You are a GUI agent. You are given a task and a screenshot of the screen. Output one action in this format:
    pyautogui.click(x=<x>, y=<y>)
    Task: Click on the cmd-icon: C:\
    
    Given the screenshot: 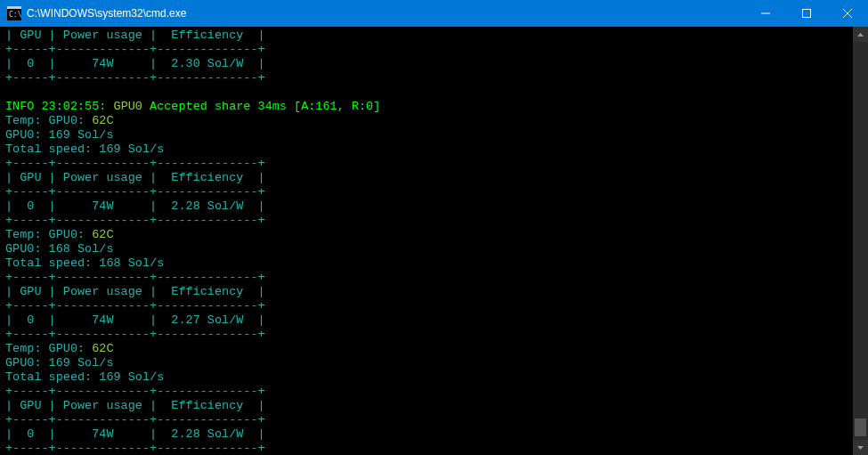 What is the action you would take?
    pyautogui.click(x=14, y=13)
    